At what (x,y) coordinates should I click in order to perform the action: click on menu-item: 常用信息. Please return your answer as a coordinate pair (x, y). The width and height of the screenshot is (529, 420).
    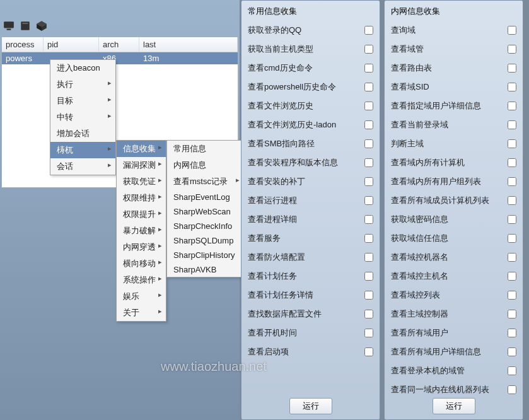
    Looking at the image, I should click on (206, 149).